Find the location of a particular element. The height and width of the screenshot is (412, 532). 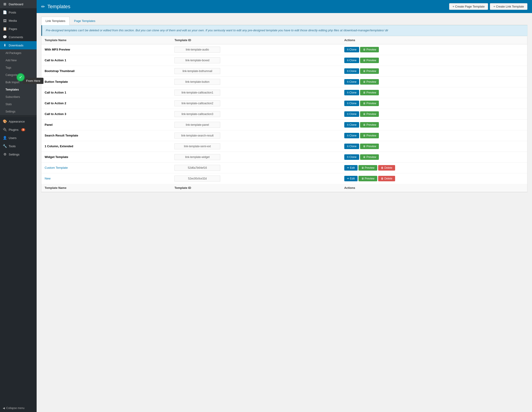

sidebar-subitem-all-packages: All Packages is located at coordinates (18, 53).